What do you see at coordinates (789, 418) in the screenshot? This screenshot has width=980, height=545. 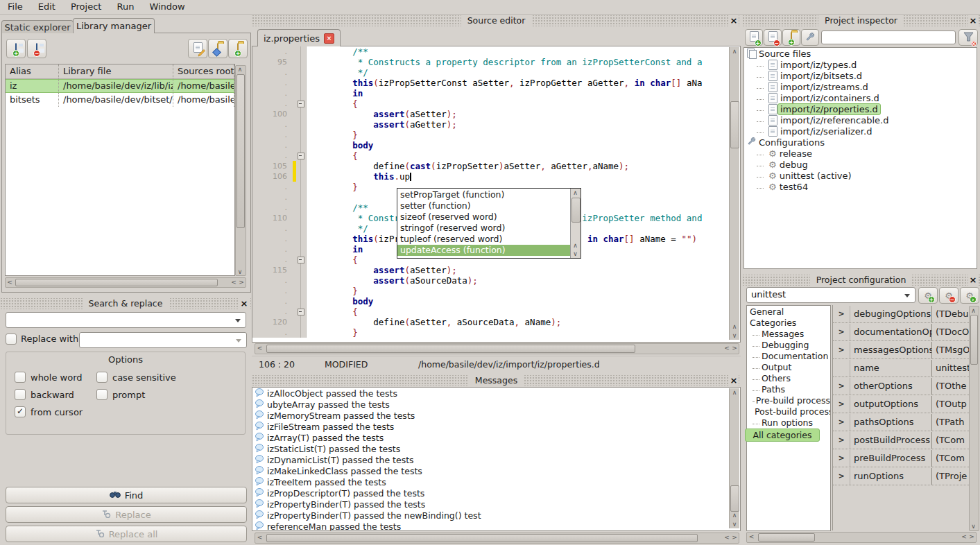 I see `configuration-categories: GeneralCategoriesMessagesDebuggingDocume…` at bounding box center [789, 418].